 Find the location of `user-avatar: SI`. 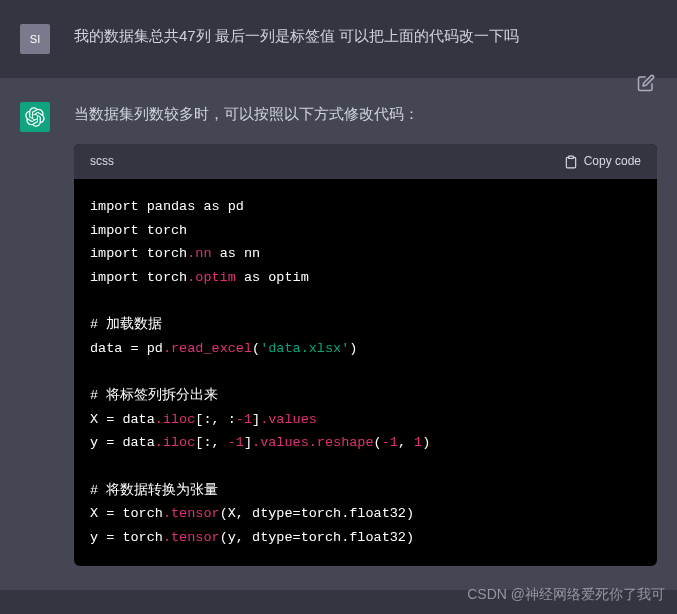

user-avatar: SI is located at coordinates (35, 39).